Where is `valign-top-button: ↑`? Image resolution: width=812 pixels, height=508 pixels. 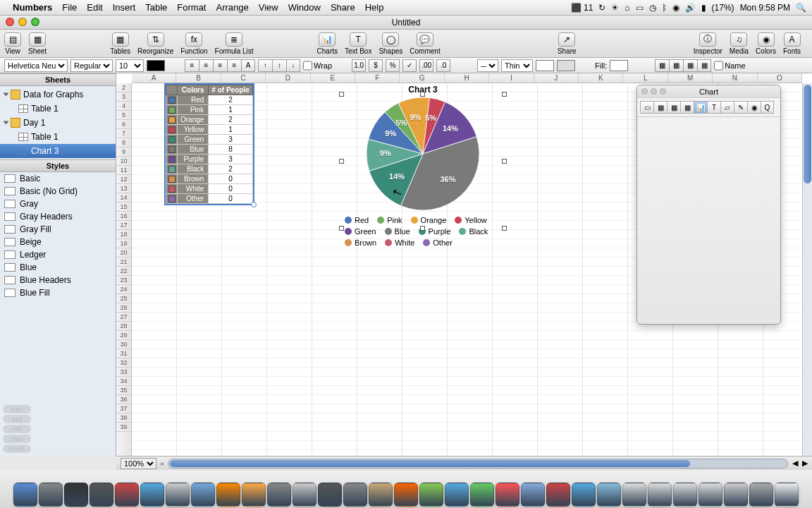 valign-top-button: ↑ is located at coordinates (265, 66).